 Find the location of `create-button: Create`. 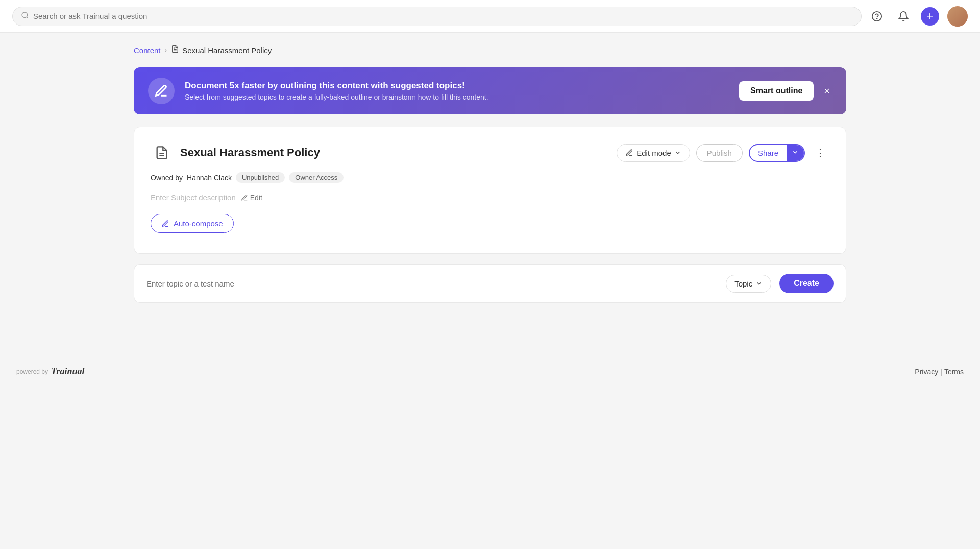

create-button: Create is located at coordinates (806, 283).